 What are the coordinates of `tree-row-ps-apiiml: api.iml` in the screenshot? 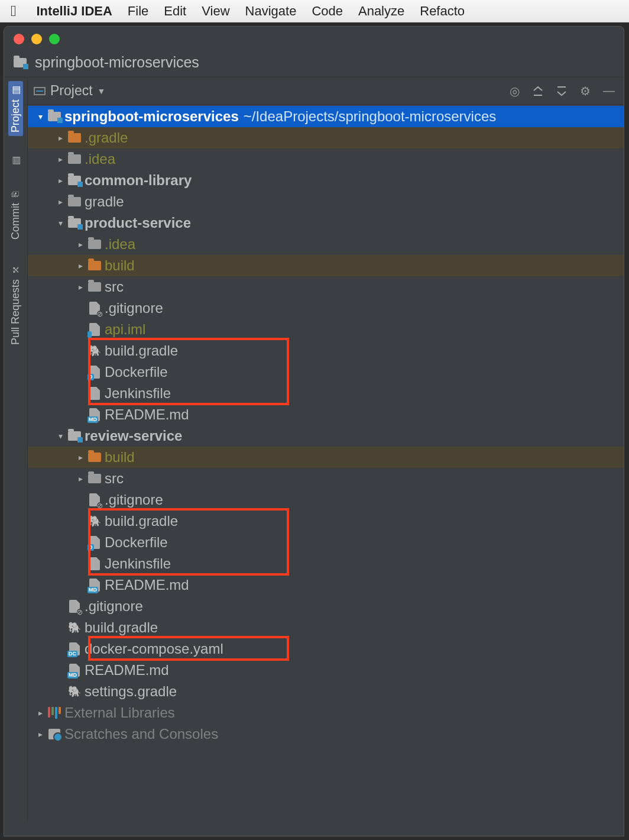 It's located at (326, 329).